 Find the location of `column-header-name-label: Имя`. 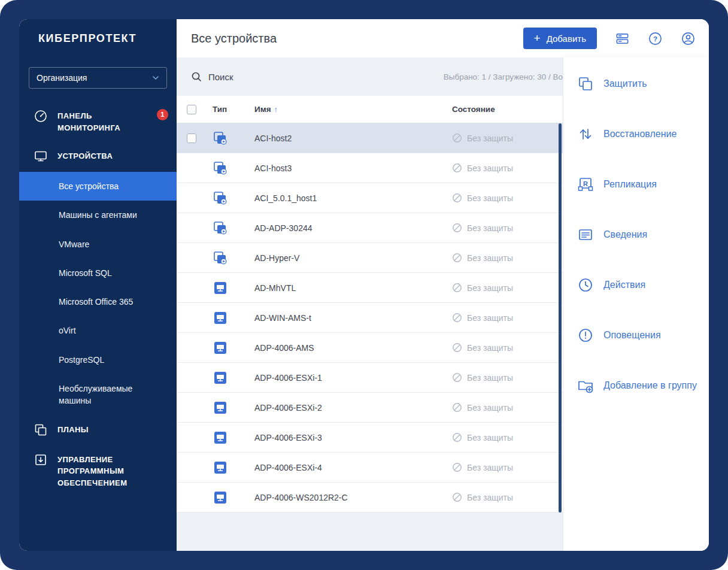

column-header-name-label: Имя is located at coordinates (263, 109).